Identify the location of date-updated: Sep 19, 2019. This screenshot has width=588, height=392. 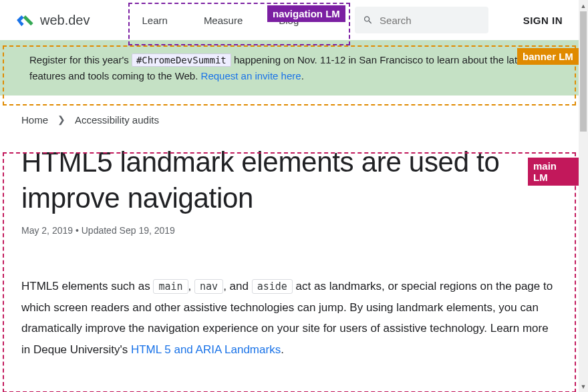
(147, 230).